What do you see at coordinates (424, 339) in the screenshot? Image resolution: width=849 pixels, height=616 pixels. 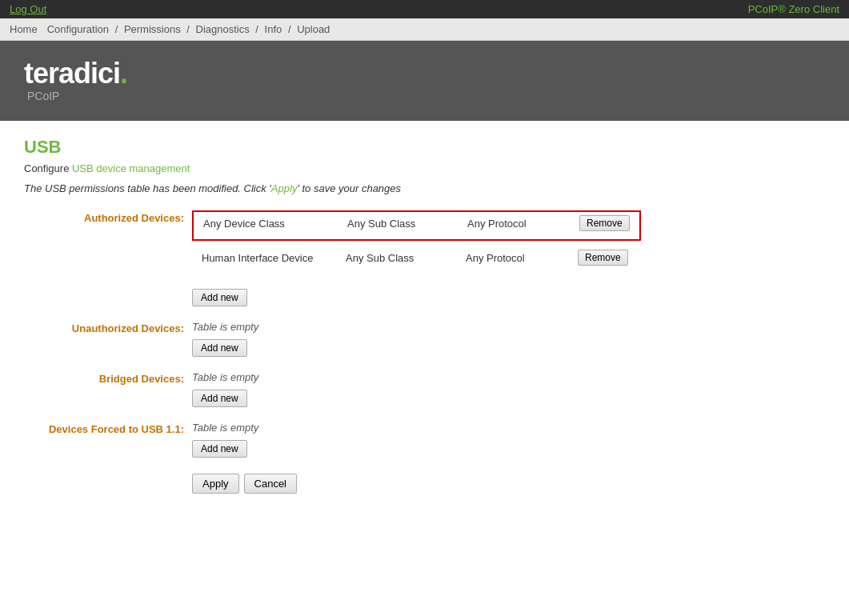 I see `unauthorized-devices-section: Unauthorized Devices: Table is empty Add…` at bounding box center [424, 339].